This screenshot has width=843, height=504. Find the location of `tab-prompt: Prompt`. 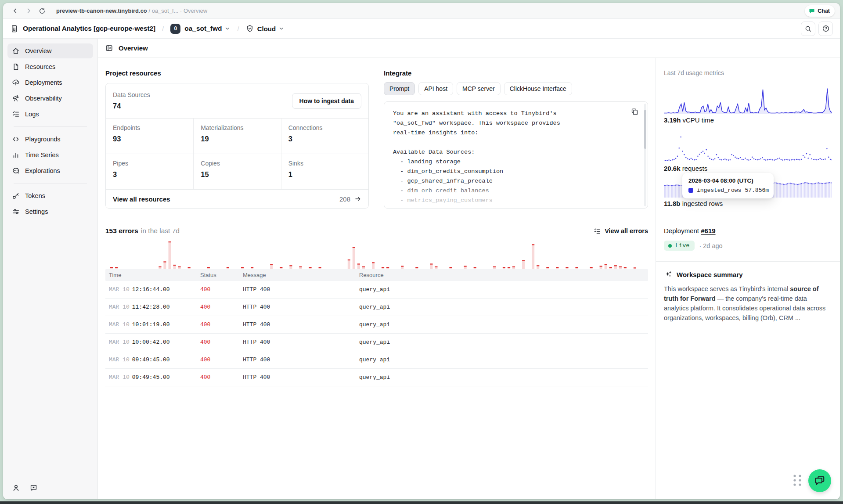

tab-prompt: Prompt is located at coordinates (400, 89).